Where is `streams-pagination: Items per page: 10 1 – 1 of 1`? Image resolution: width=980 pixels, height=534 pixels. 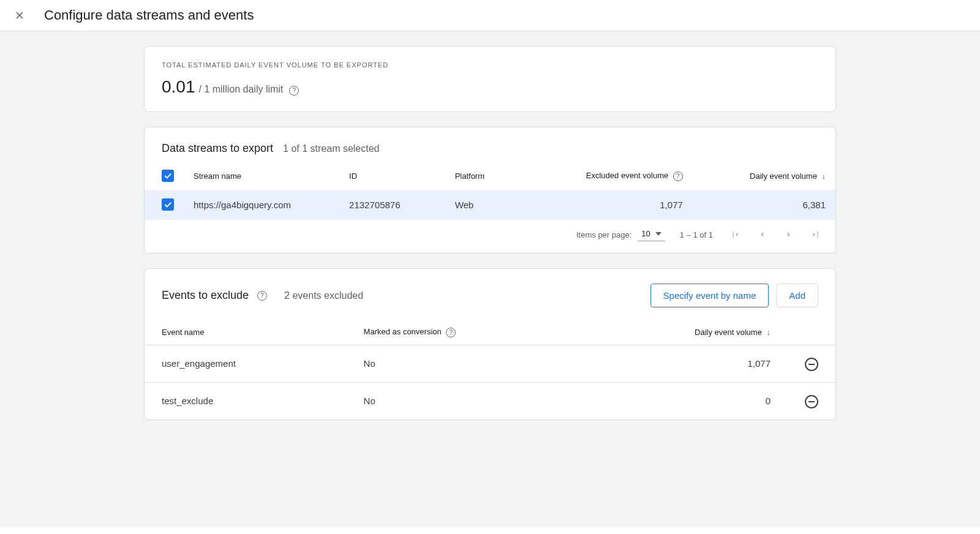
streams-pagination: Items per page: 10 1 – 1 of 1 is located at coordinates (490, 236).